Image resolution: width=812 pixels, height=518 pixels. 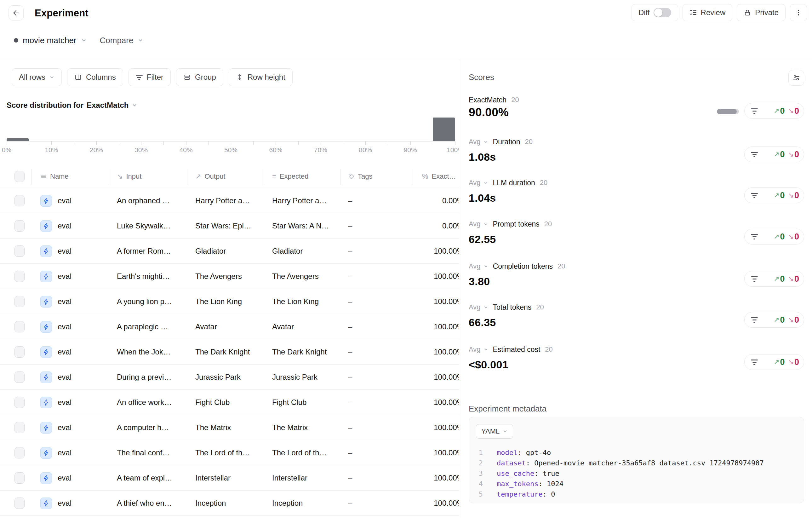 What do you see at coordinates (95, 77) in the screenshot?
I see `columns-button: Columns` at bounding box center [95, 77].